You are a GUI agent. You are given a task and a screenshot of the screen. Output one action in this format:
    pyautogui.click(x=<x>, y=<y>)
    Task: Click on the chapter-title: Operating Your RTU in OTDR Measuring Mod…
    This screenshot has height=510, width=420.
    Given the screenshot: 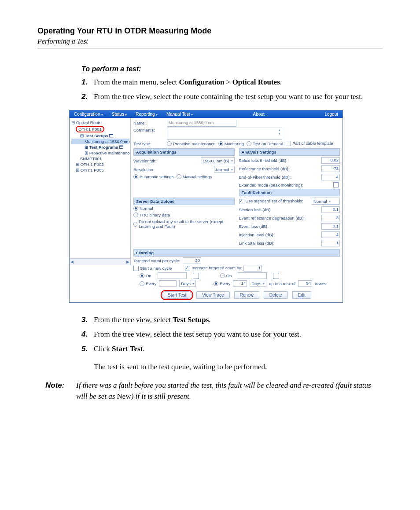 What is the action you would take?
    pyautogui.click(x=210, y=31)
    